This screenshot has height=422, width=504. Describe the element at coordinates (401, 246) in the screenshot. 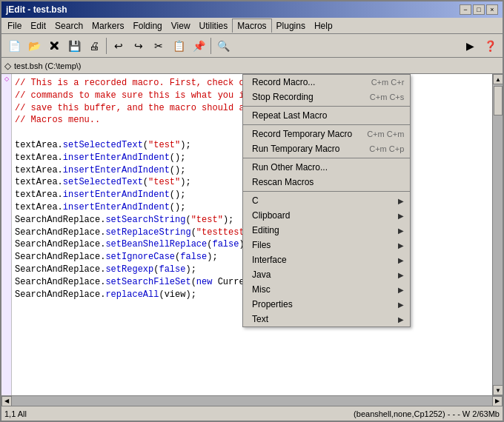

I see `sub-files-arrow: ▶` at that location.